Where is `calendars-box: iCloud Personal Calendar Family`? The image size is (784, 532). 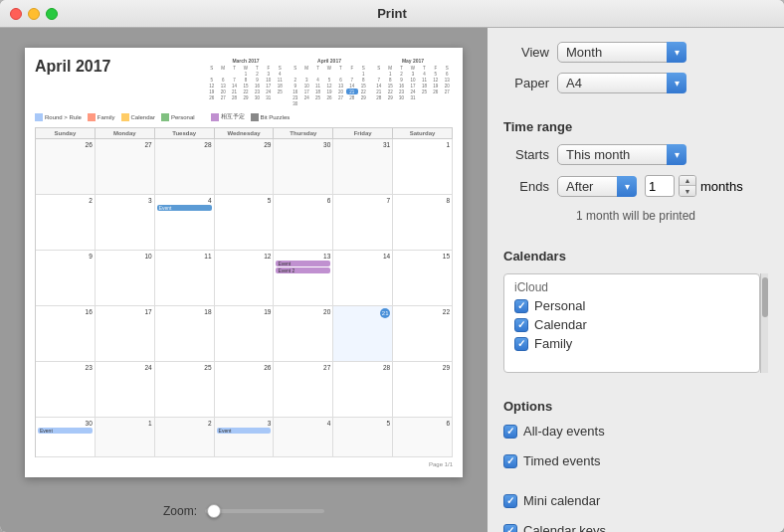
calendars-box: iCloud Personal Calendar Family is located at coordinates (632, 323).